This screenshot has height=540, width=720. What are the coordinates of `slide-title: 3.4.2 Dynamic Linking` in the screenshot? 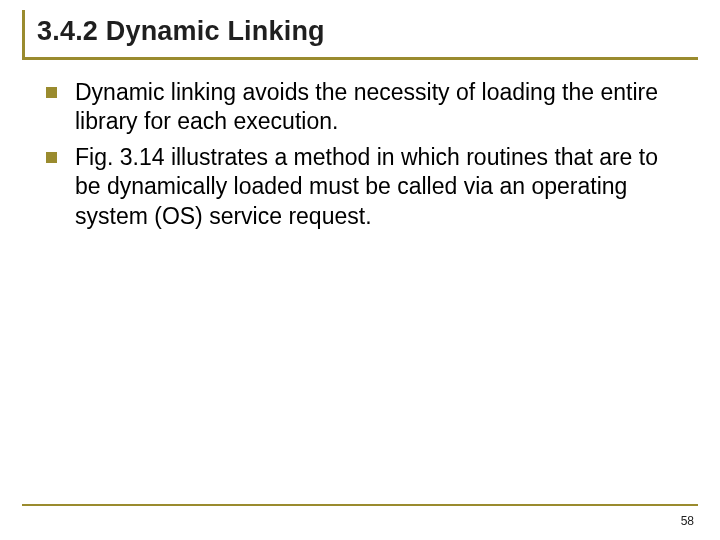 It's located at (368, 32).